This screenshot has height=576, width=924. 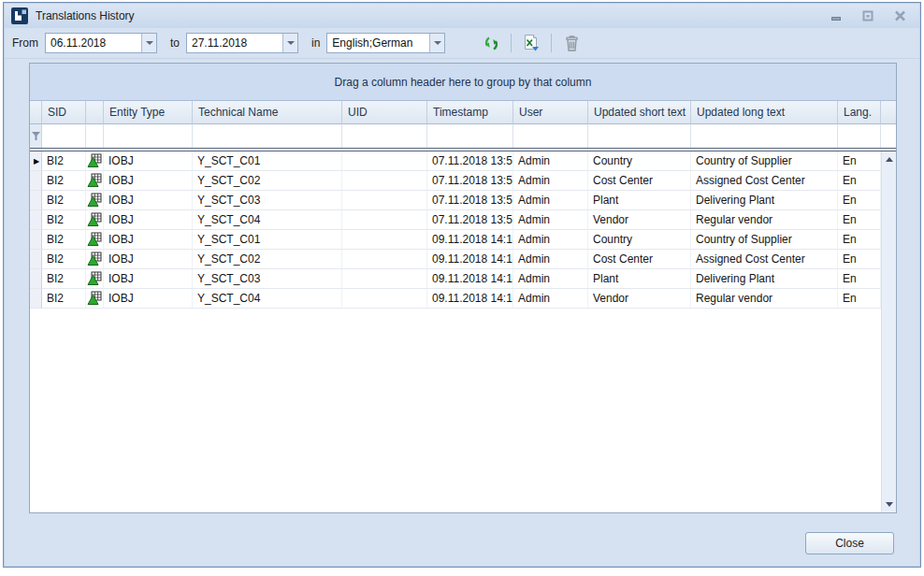 What do you see at coordinates (531, 43) in the screenshot?
I see `export-excel-button` at bounding box center [531, 43].